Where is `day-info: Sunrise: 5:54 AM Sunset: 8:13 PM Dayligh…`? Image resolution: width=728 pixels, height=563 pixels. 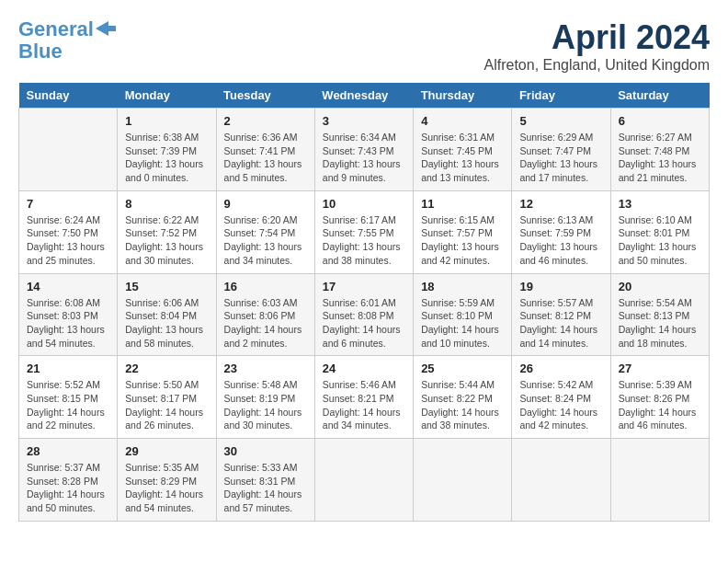 day-info: Sunrise: 5:54 AM Sunset: 8:13 PM Dayligh… is located at coordinates (660, 324).